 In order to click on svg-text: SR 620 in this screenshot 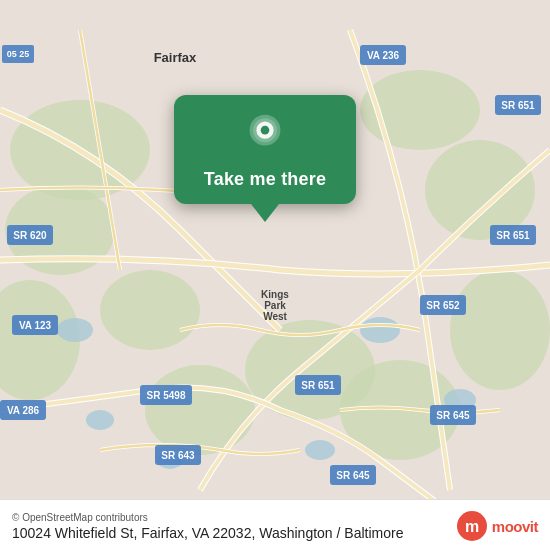, I will do `click(30, 236)`.